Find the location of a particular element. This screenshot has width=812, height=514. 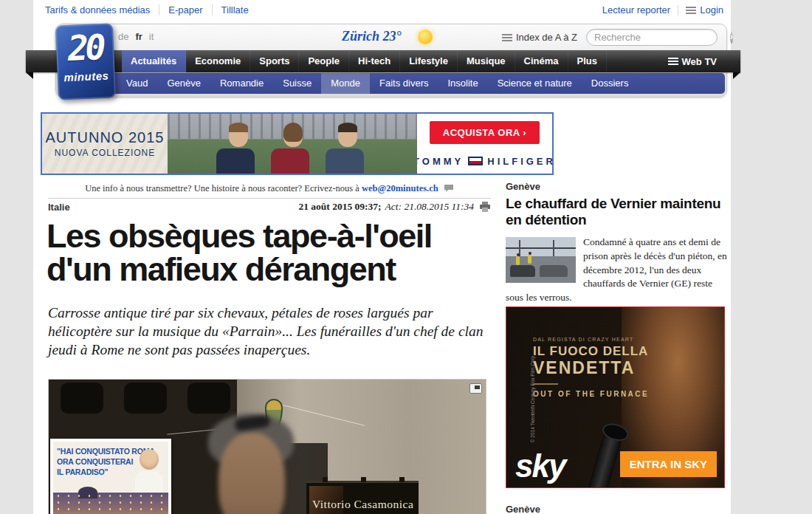

main-nav-items: Actualités Economie Sports People Hi-tec… is located at coordinates (365, 61).